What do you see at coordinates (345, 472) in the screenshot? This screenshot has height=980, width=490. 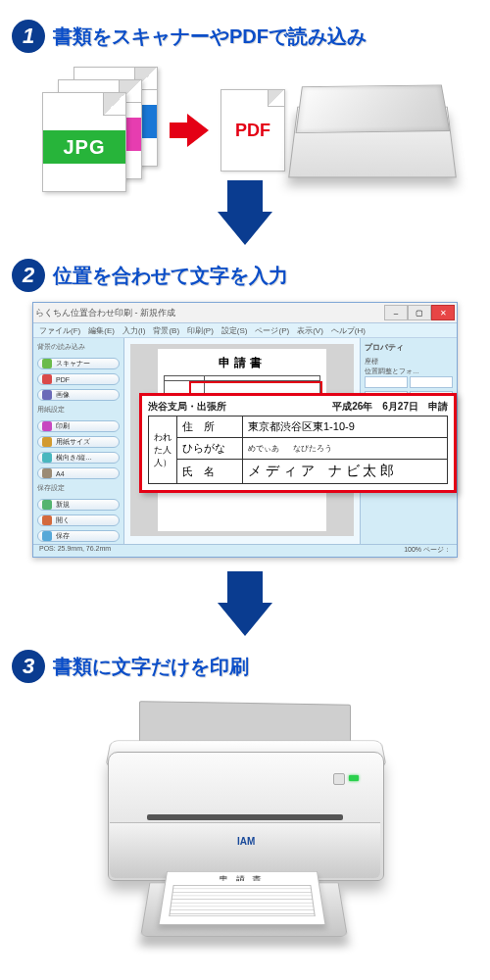 I see `name-value: メ デ ィ ア ナ ビ 太 郎` at bounding box center [345, 472].